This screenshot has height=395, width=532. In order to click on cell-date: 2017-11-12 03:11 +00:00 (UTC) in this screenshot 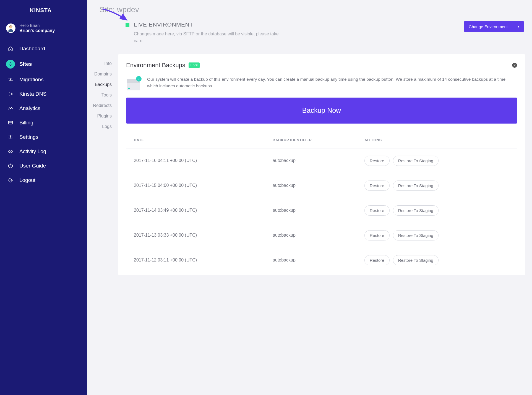, I will do `click(195, 260)`.